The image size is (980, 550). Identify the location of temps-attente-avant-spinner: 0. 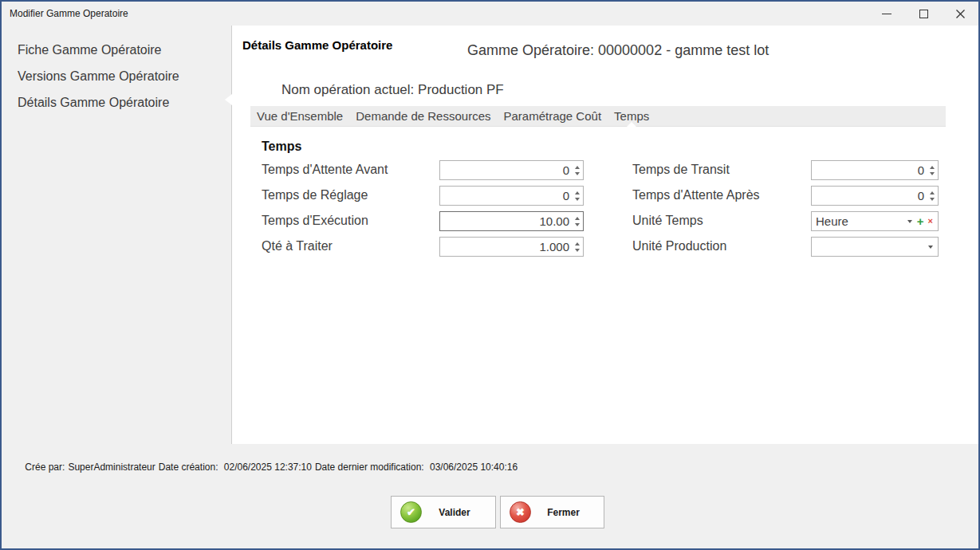
(512, 171).